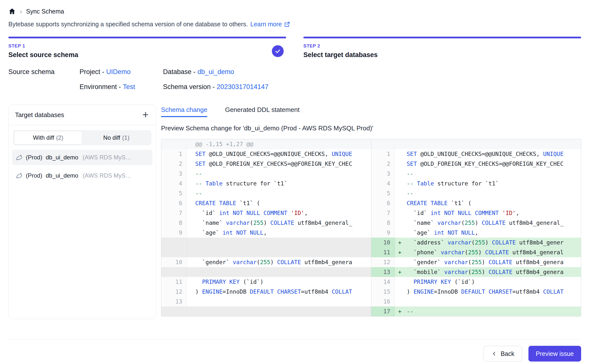 This screenshot has width=590, height=364. What do you see at coordinates (43, 46) in the screenshot?
I see `step-1-label: STEP 1` at bounding box center [43, 46].